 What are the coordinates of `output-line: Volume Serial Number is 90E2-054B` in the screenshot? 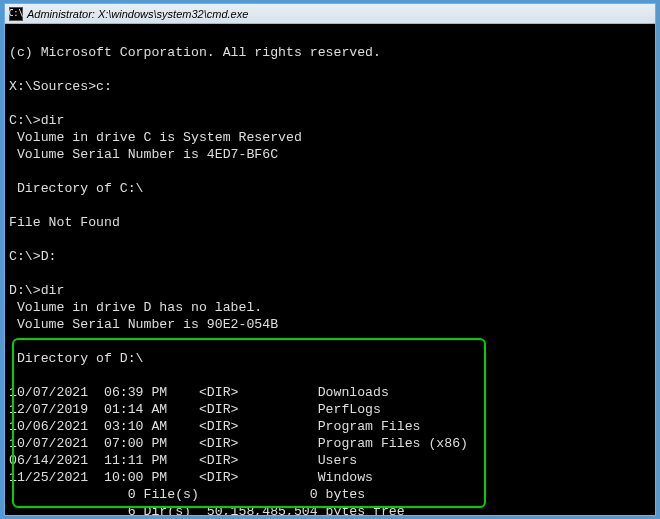 It's located at (144, 324).